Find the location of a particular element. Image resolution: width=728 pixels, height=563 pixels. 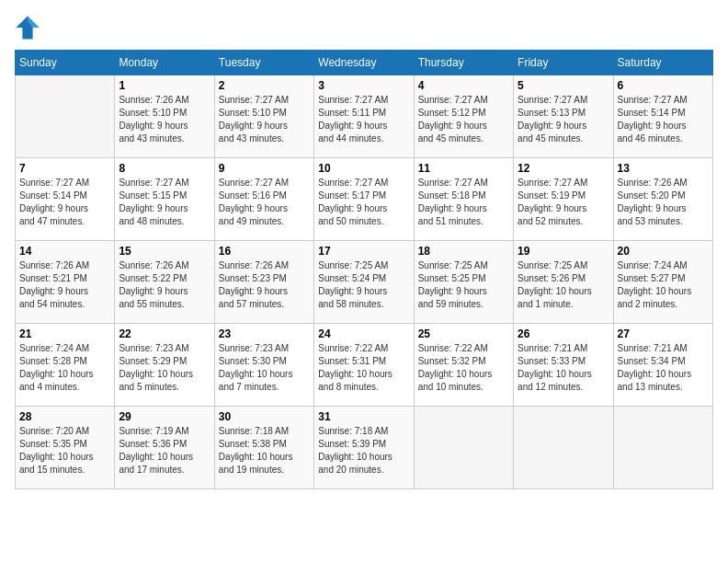

day-number: 18 is located at coordinates (463, 251).